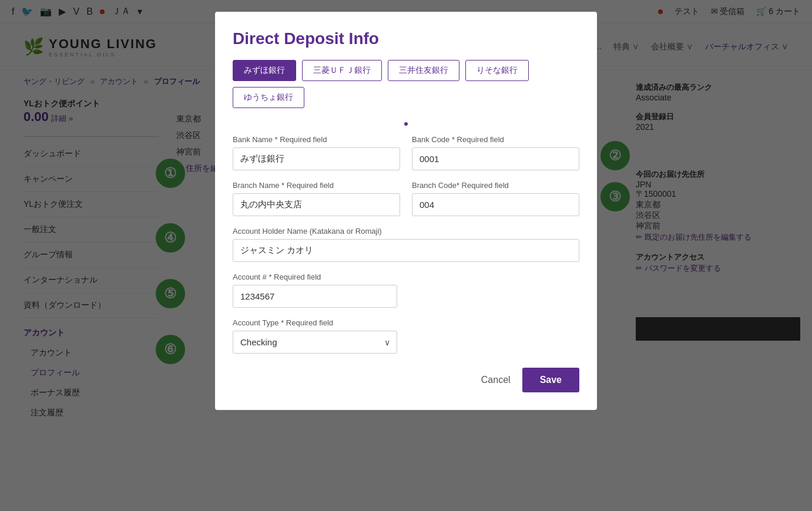 The image size is (812, 511). Describe the element at coordinates (342, 70) in the screenshot. I see `bank-tab-mufg: 三菱ＵＦＪ銀行` at that location.